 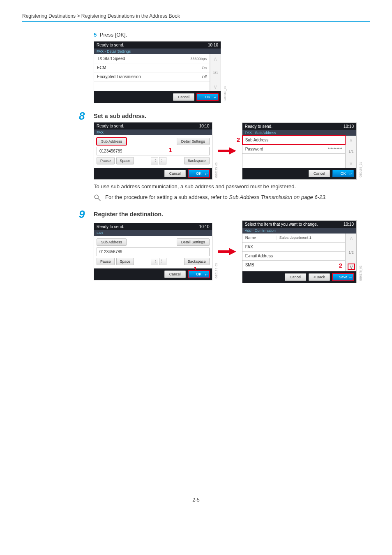 I want to click on step-9-number: 9, so click(x=82, y=215).